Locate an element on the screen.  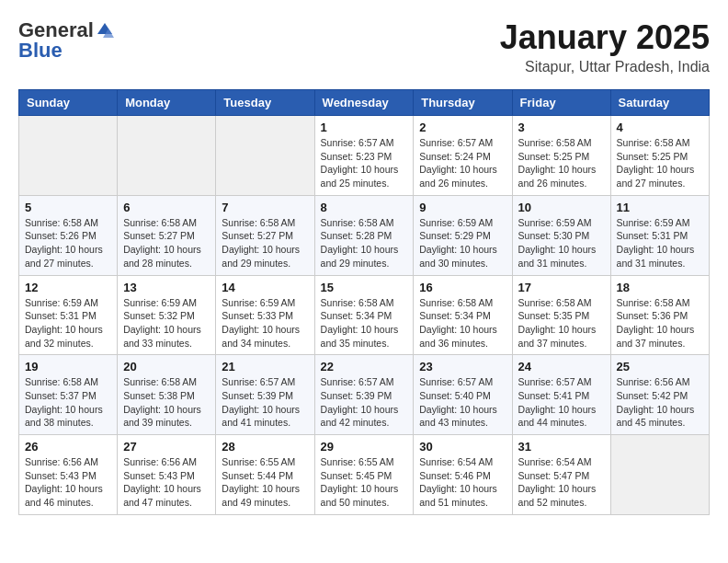
calendar-cell: 27Sunrise: 6:56 AMSunset: 5:43 PMDayligh… is located at coordinates (167, 475).